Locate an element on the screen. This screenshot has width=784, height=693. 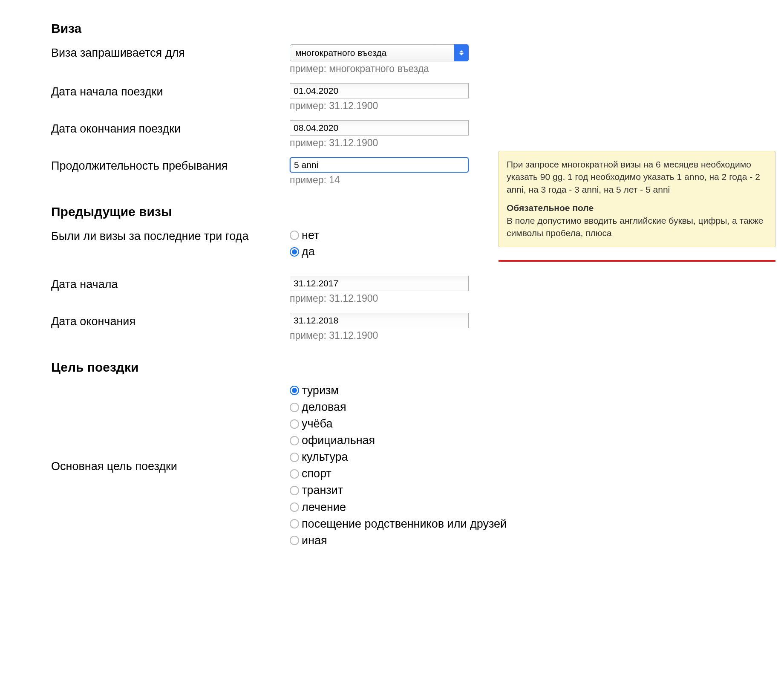
had-visas-yes-label: да is located at coordinates (308, 251).